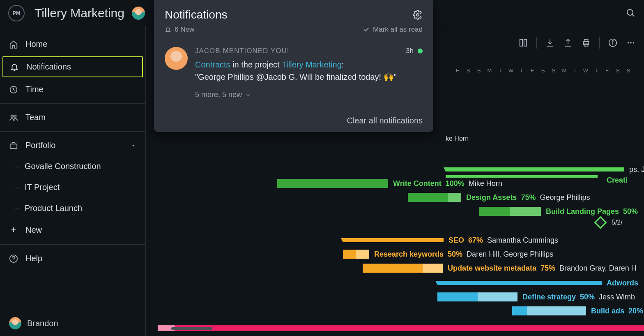 This screenshot has width=644, height=336. What do you see at coordinates (73, 323) in the screenshot?
I see `sidebar-user: Brandon` at bounding box center [73, 323].